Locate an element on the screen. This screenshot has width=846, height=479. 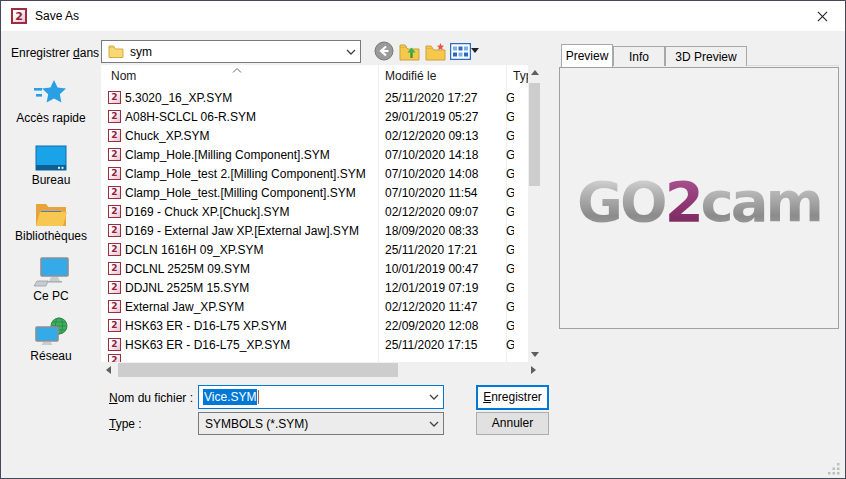
save-in-label: Enregistrer dans : is located at coordinates (58, 53).